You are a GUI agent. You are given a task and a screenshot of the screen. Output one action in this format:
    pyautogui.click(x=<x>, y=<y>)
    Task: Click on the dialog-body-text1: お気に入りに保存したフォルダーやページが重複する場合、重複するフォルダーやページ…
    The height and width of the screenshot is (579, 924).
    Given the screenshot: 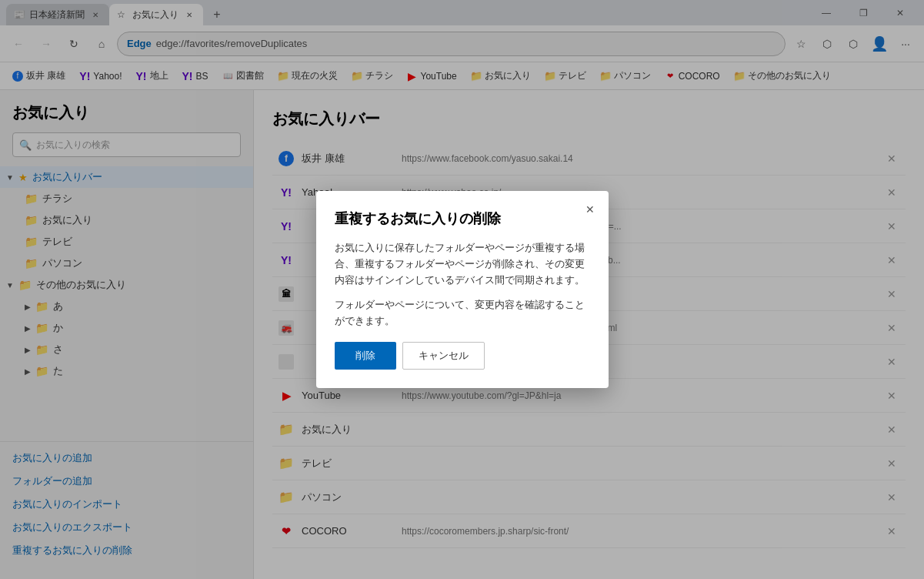 What is the action you would take?
    pyautogui.click(x=462, y=264)
    